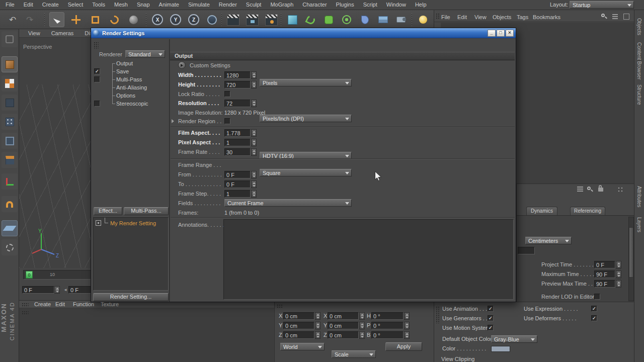 This screenshot has width=644, height=362. What do you see at coordinates (299, 326) in the screenshot?
I see `pos-y-field: 0 cm` at bounding box center [299, 326].